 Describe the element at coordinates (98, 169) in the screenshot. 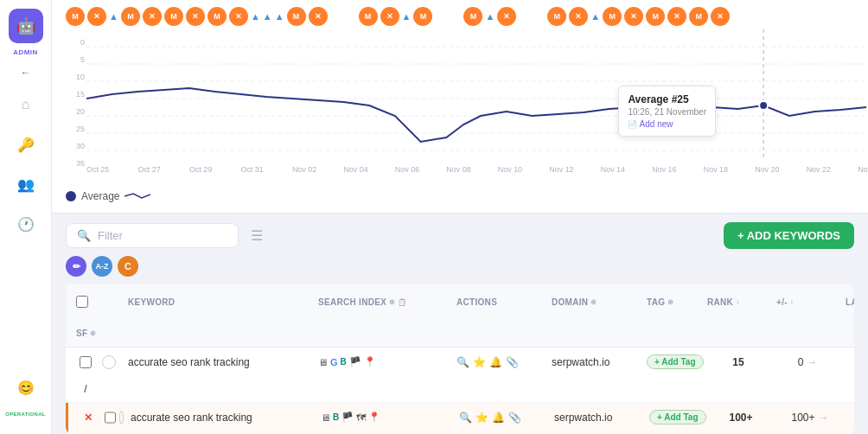

I see `svg-text: Oct 25` at that location.